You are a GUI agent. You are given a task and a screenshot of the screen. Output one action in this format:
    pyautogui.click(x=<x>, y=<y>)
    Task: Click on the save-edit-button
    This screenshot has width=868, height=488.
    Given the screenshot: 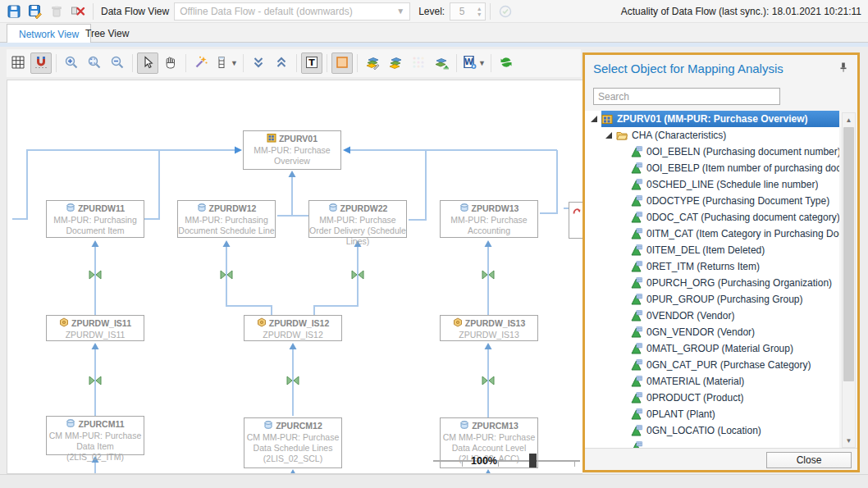 What is the action you would take?
    pyautogui.click(x=35, y=11)
    